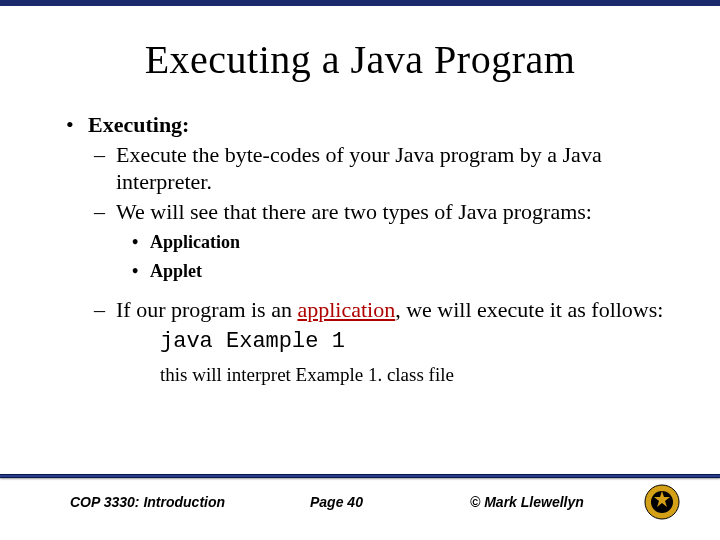 The height and width of the screenshot is (540, 720). I want to click on top-border-bar, so click(360, 3).